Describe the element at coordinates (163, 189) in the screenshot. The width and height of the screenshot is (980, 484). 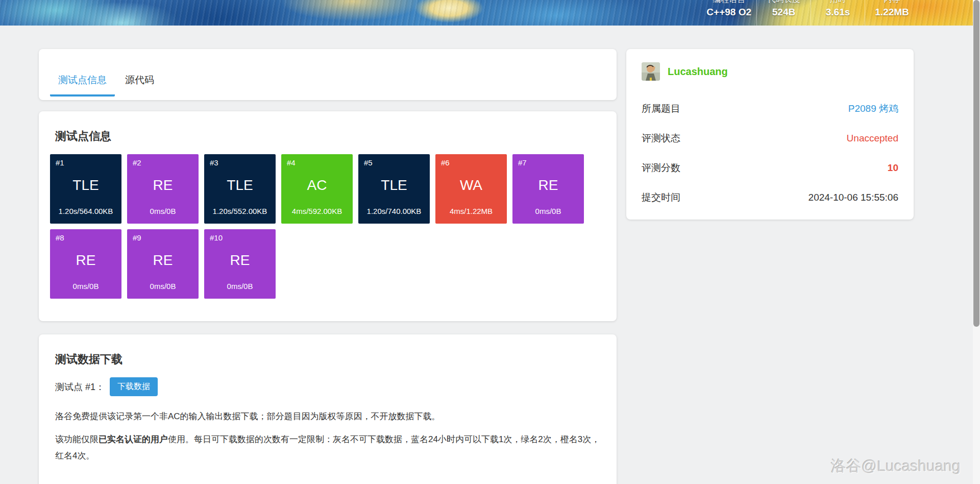
I see `testpoint-card: #2RE0ms/0B` at that location.